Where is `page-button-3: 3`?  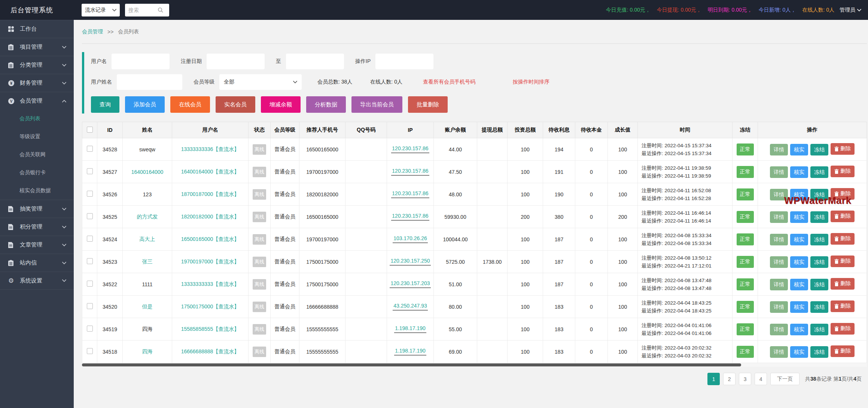
page-button-3: 3 is located at coordinates (745, 379).